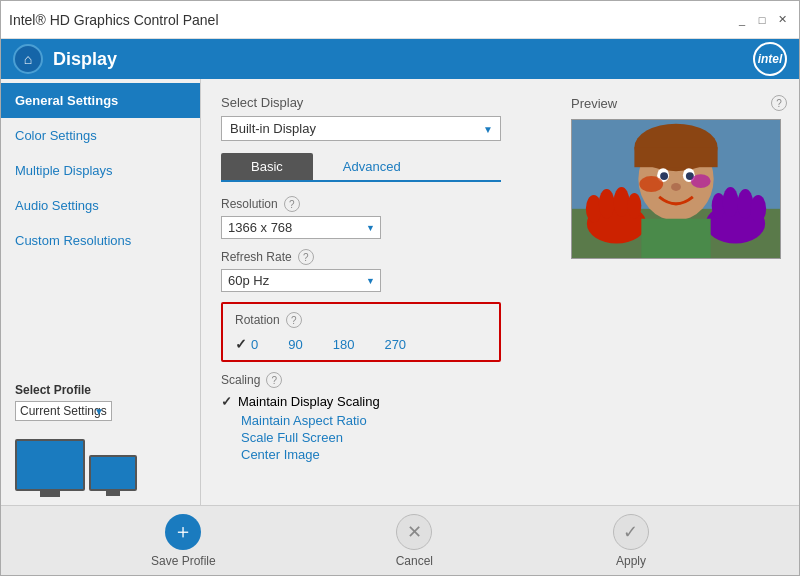 Image resolution: width=800 pixels, height=576 pixels. What do you see at coordinates (361, 128) in the screenshot?
I see `display-dropdown-wrap: Built-in Display` at bounding box center [361, 128].